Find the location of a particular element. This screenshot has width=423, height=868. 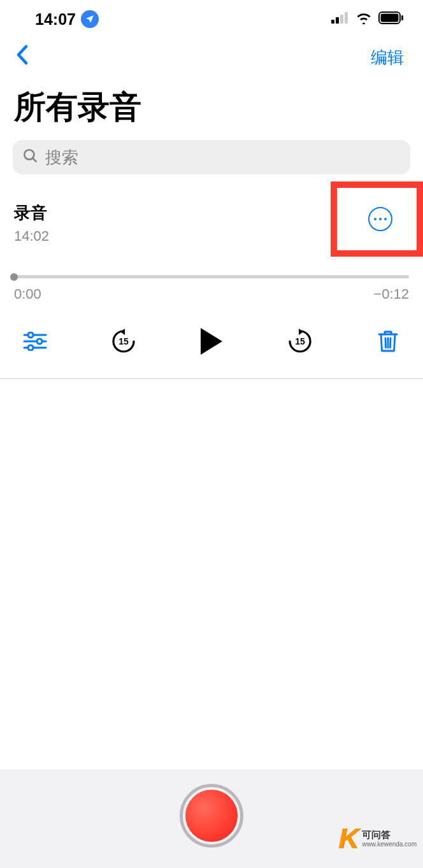

remaining-time: −0:12 is located at coordinates (391, 294).